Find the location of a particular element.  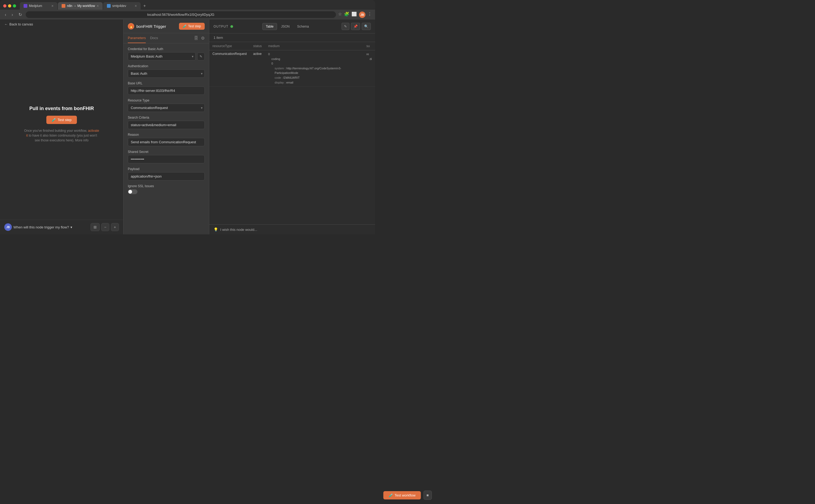

back-arrow-icon: ← is located at coordinates (6, 24).